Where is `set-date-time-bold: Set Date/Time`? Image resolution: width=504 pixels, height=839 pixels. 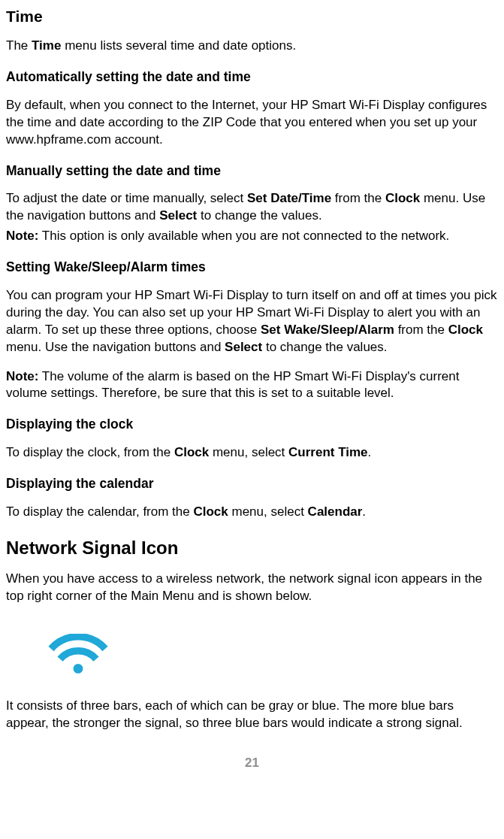
set-date-time-bold: Set Date/Time is located at coordinates (289, 198).